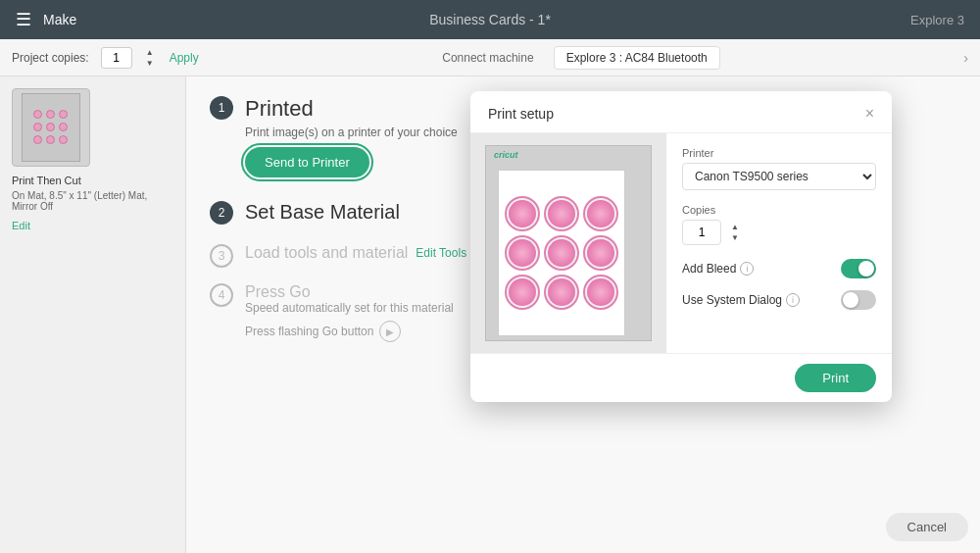 The height and width of the screenshot is (553, 980). Describe the element at coordinates (779, 243) in the screenshot. I see `print-settings-panel: Printer Canon TS9500 series Copies ▲` at that location.